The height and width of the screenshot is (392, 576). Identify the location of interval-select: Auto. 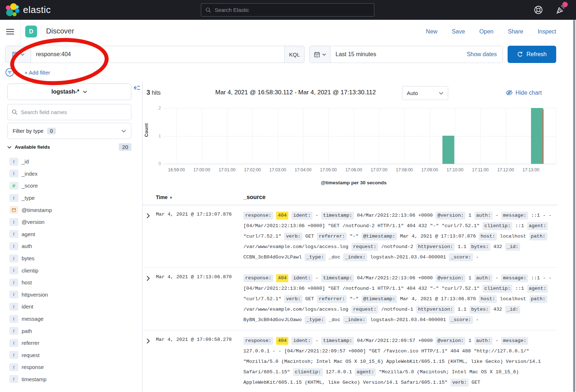
(425, 93).